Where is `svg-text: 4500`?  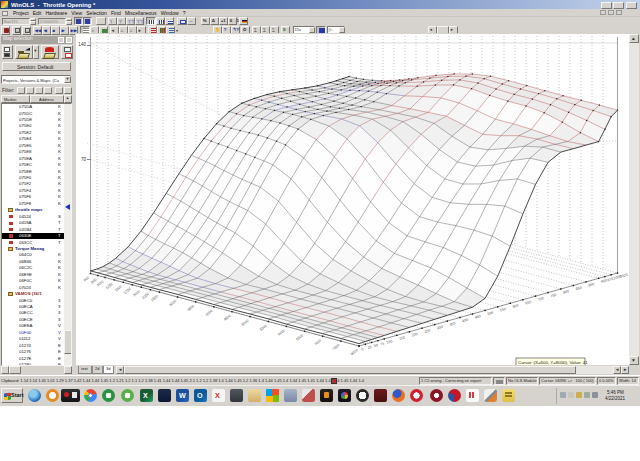
svg-text: 4500 is located at coordinates (228, 318).